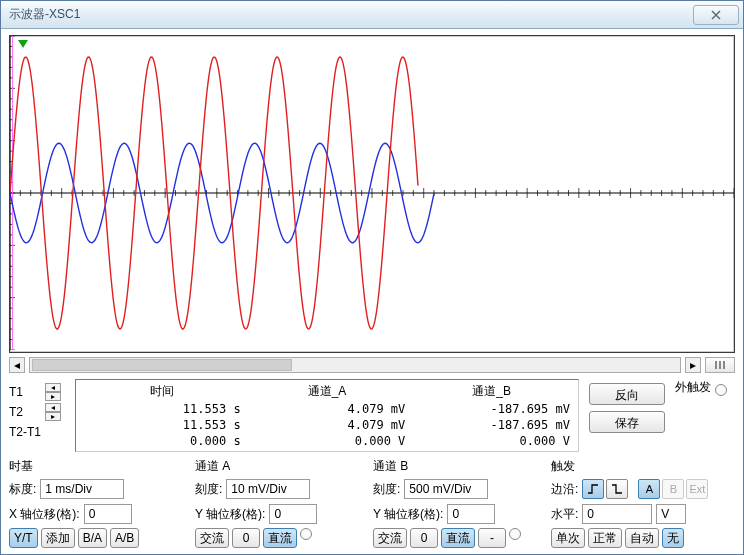 The image size is (744, 555). Describe the element at coordinates (162, 392) in the screenshot. I see `readout-time-header: 时间` at that location.